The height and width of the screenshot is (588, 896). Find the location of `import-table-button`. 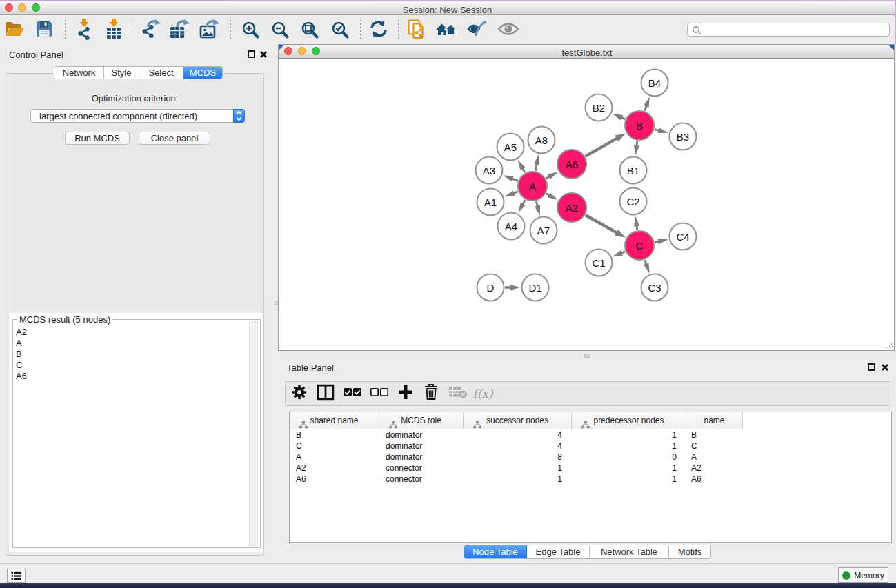

import-table-button is located at coordinates (114, 30).